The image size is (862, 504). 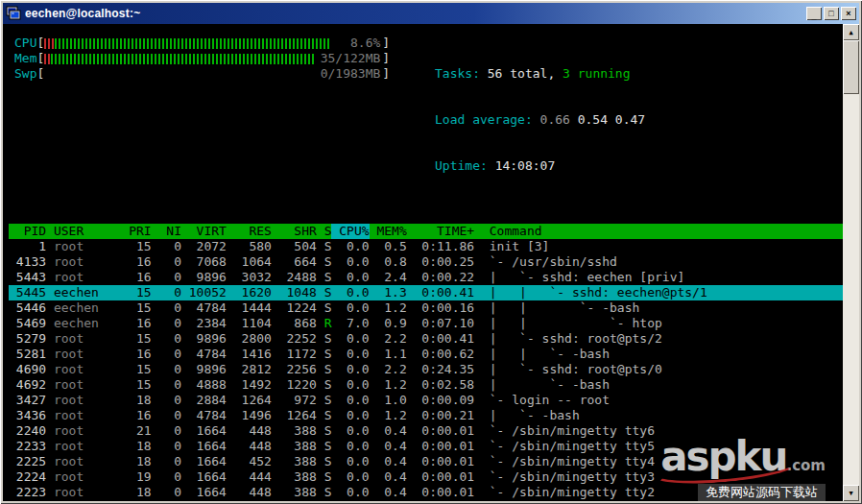 What do you see at coordinates (388, 231) in the screenshot?
I see `column-header-mem: MEM%` at bounding box center [388, 231].